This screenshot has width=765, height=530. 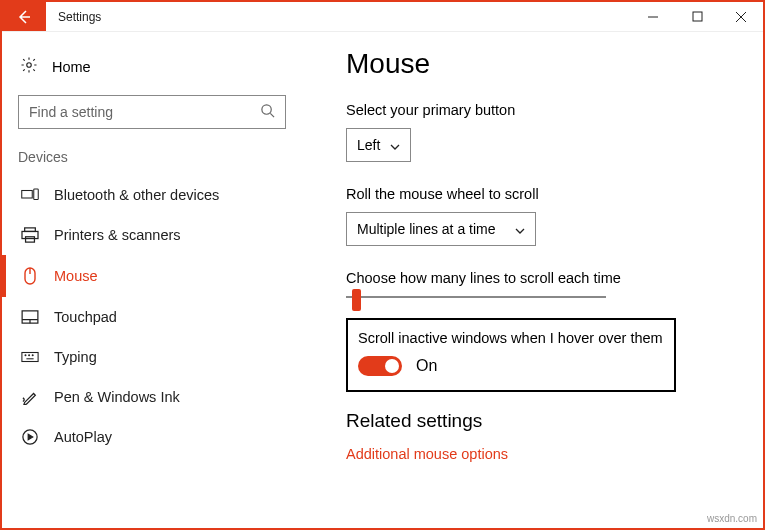 I want to click on search-placeholder: Find a setting, so click(x=71, y=112).